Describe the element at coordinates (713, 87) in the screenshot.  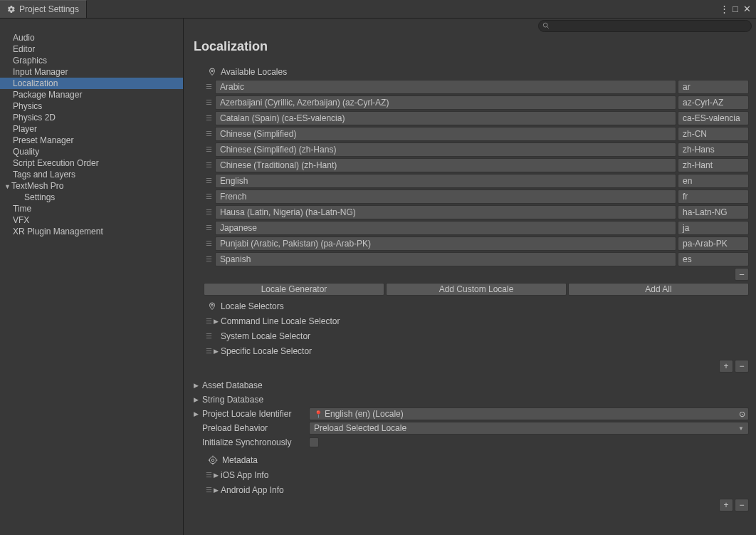
I see `locale-code-field: ar` at that location.